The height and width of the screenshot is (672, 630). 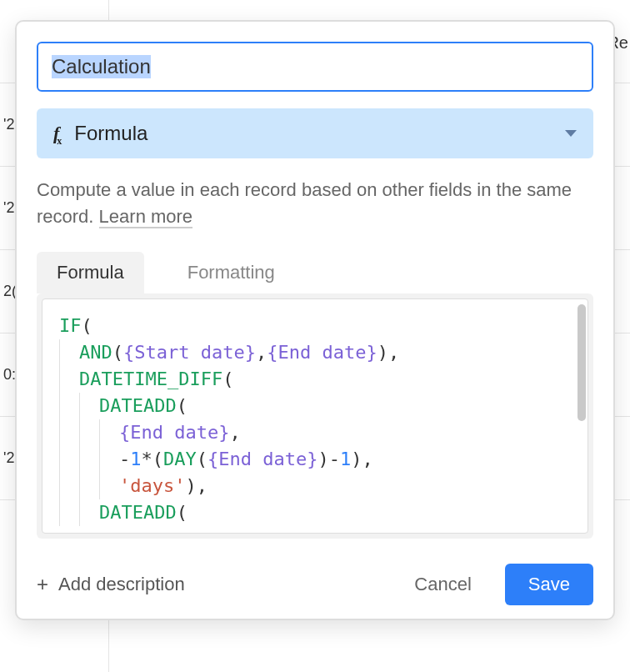 I want to click on config-tabs: Formula Formatting, so click(x=315, y=273).